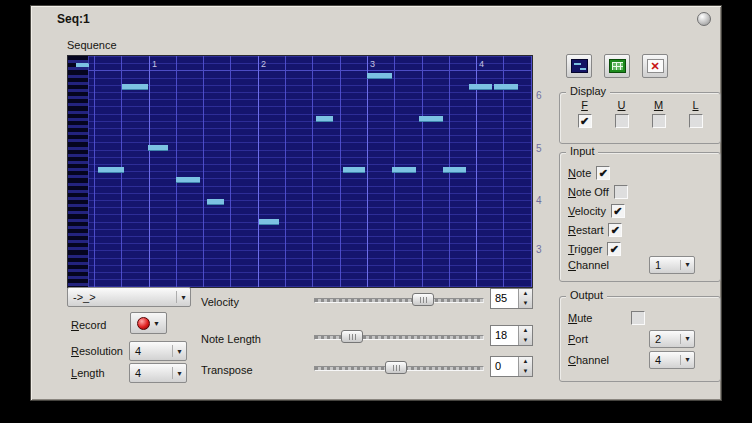 The image size is (752, 423). Describe the element at coordinates (585, 121) in the screenshot. I see `display-checkbox-f: ✔` at that location.